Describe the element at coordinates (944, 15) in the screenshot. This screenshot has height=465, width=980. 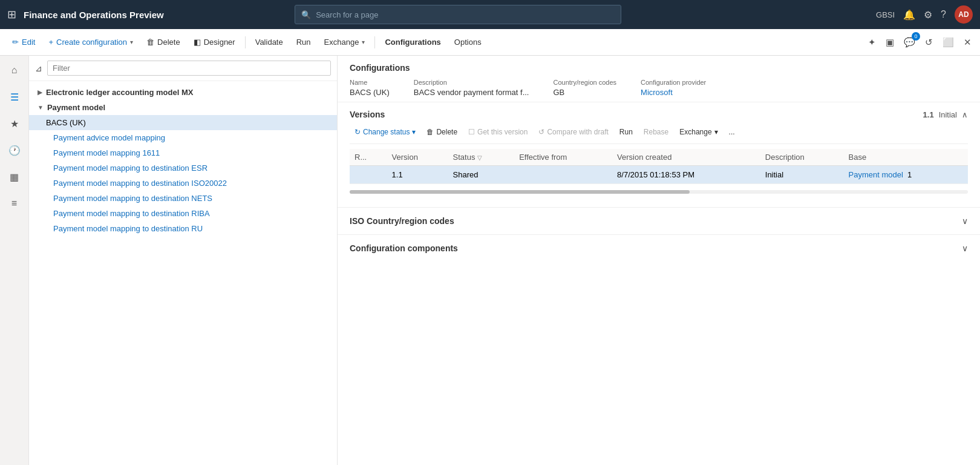
I see `help-icon: ?` at that location.